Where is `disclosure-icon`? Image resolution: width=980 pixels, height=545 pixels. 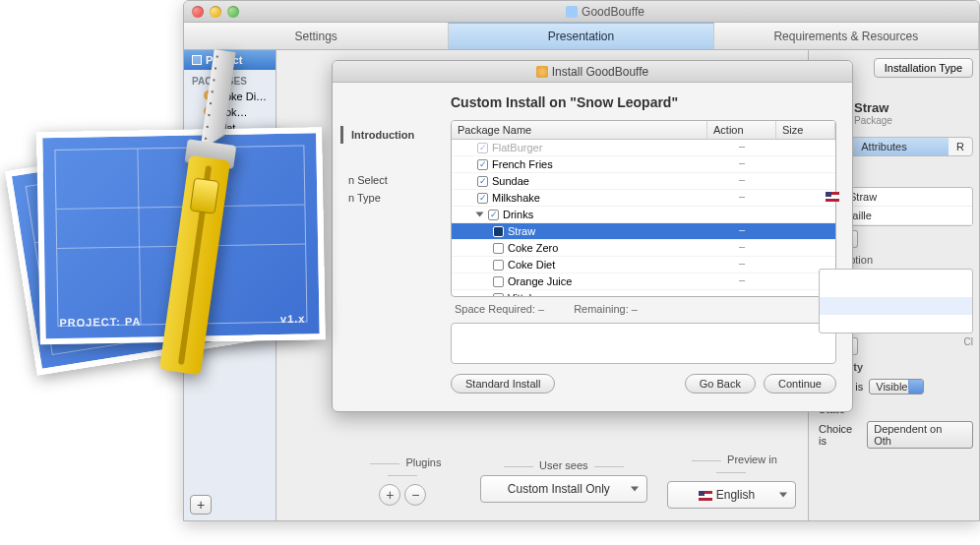
disclosure-icon is located at coordinates (480, 214).